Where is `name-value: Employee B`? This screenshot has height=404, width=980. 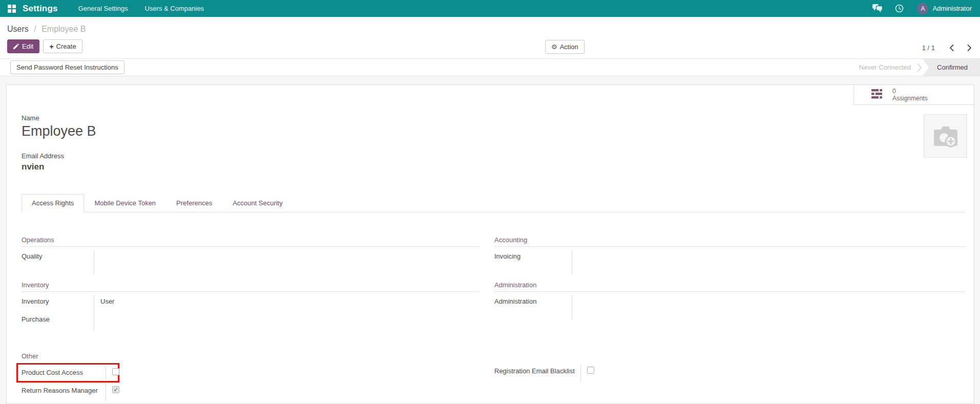
name-value: Employee B is located at coordinates (493, 131).